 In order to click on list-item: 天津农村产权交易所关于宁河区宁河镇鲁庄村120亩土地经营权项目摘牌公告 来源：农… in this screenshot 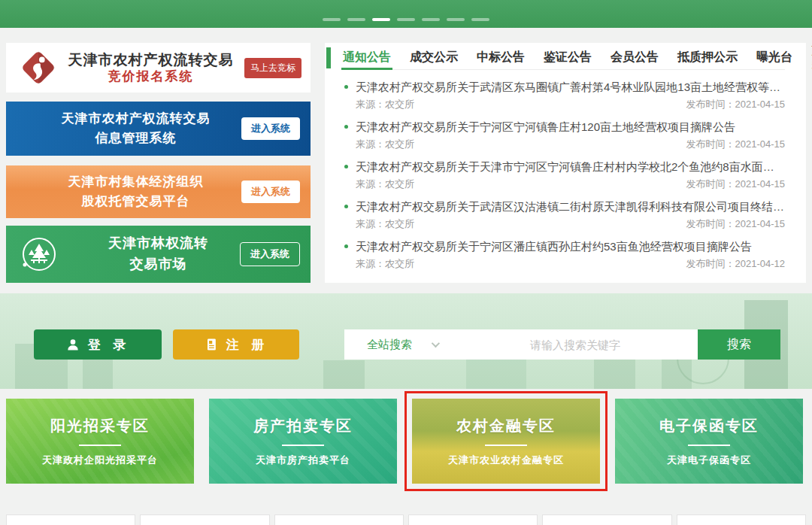, I will do `click(564, 135)`.